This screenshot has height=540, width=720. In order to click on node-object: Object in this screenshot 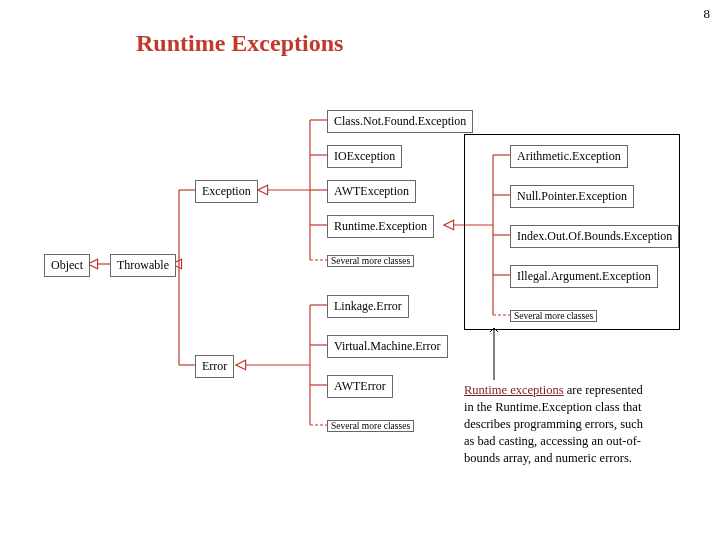, I will do `click(67, 266)`.